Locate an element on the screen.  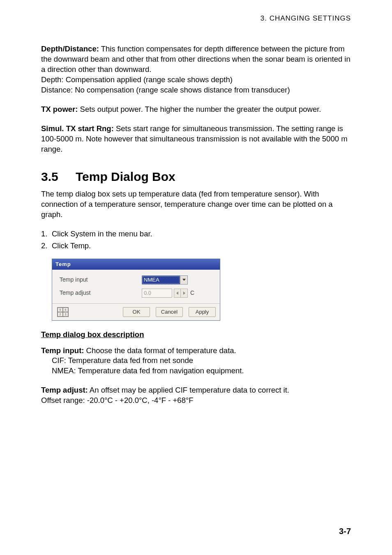
para-temp-adjust-desc: Temp adjust: An offset may be applied CI… is located at coordinates (196, 395).